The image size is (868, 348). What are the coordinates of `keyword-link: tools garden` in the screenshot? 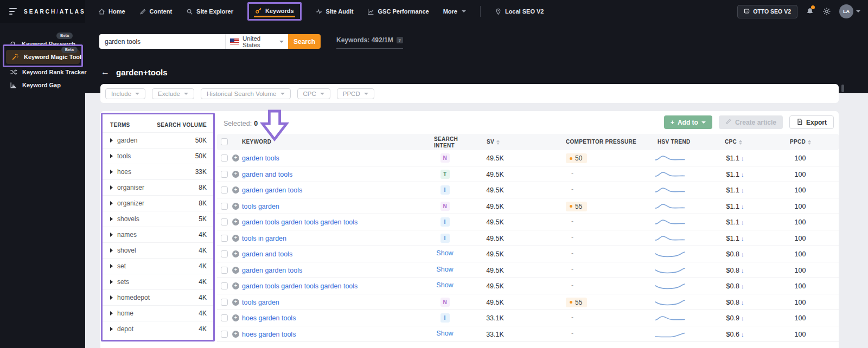 It's located at (260, 207).